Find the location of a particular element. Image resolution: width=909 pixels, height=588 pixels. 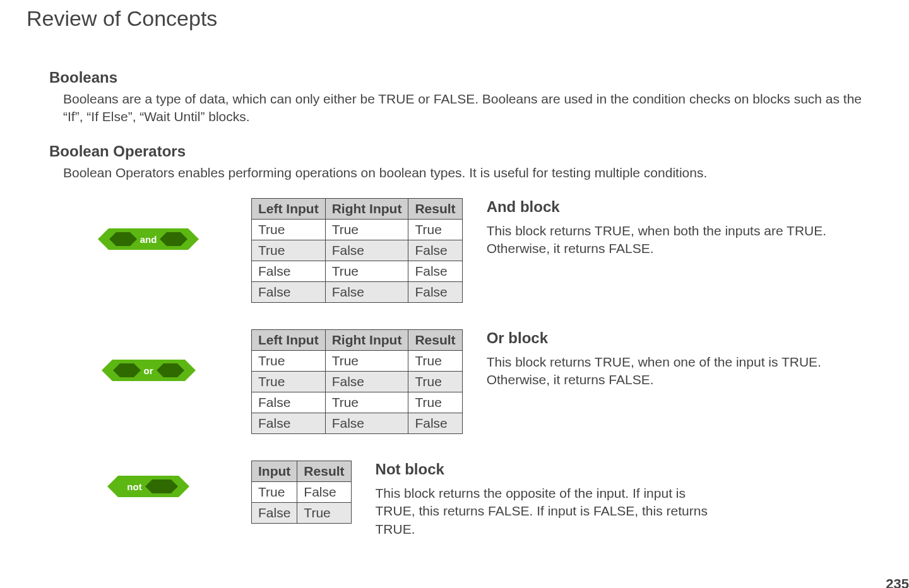

table-row: False True False is located at coordinates (357, 271).